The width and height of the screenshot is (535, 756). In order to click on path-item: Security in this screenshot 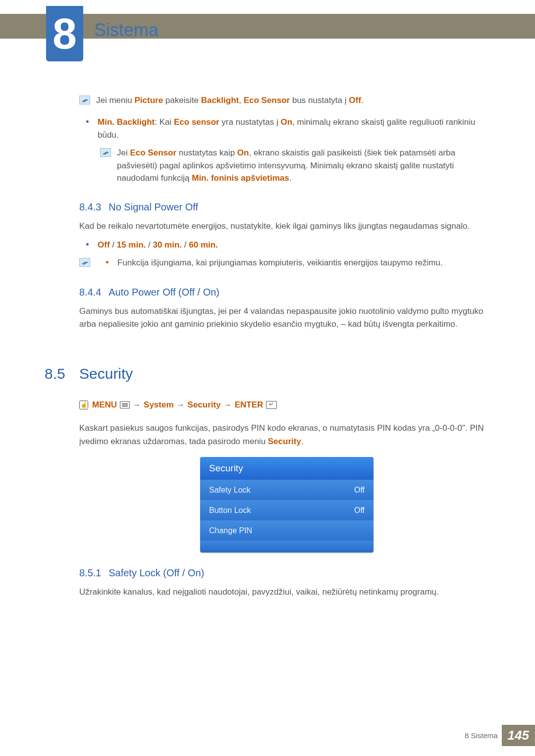, I will do `click(204, 405)`.